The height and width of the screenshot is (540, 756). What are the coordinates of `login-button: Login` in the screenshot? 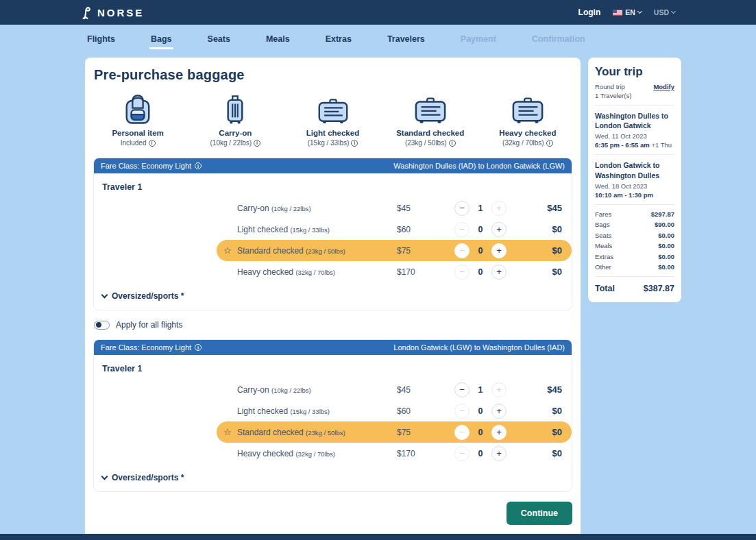 It's located at (589, 12).